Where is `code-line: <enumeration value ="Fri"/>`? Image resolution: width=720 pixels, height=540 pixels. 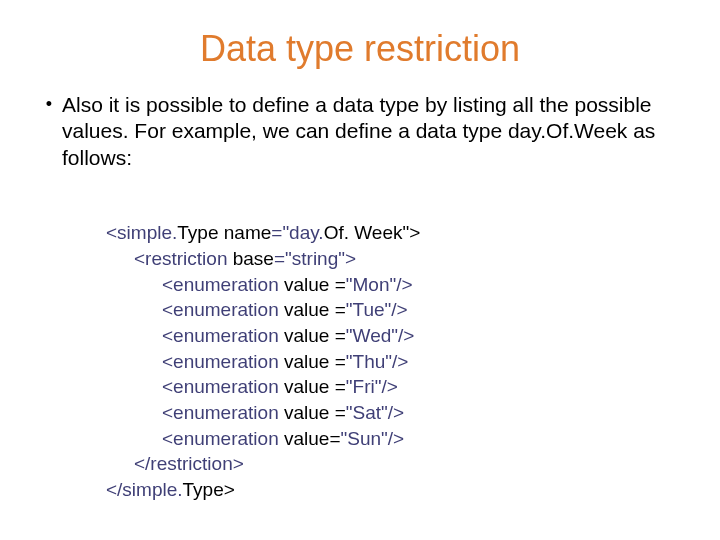
code-line: <enumeration value ="Fri"/> is located at coordinates (252, 387).